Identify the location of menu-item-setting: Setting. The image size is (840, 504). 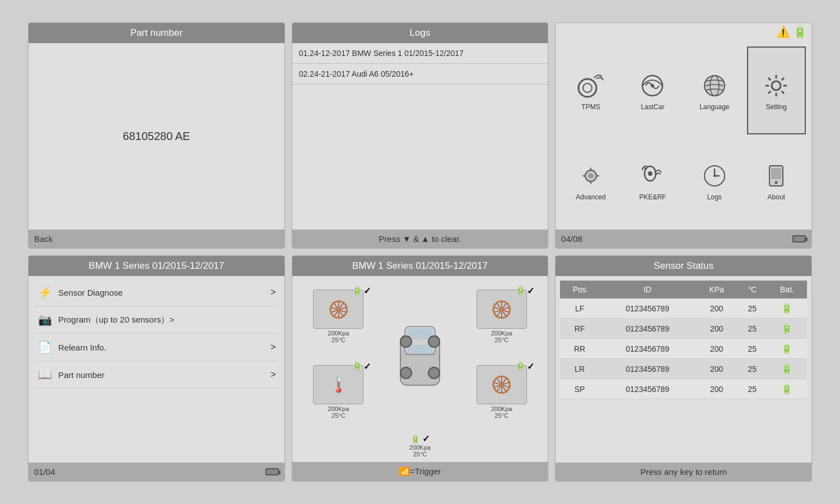
(776, 91).